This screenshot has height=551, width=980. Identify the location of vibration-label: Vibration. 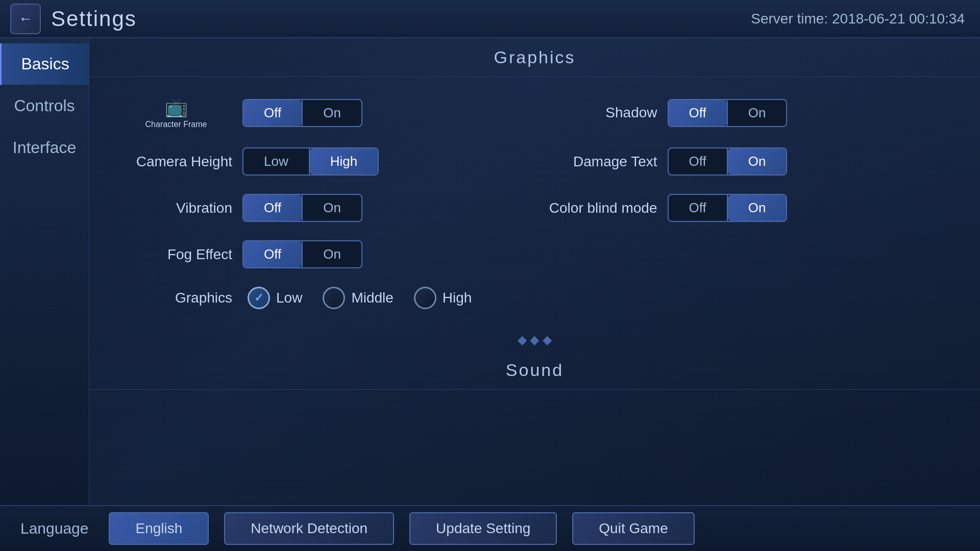
(176, 208).